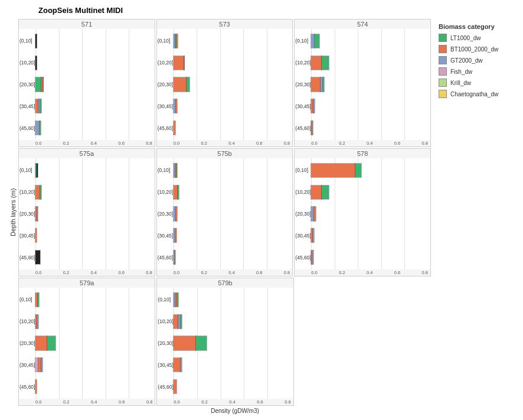 Image resolution: width=523 pixels, height=420 pixels. What do you see at coordinates (476, 94) in the screenshot?
I see `legend-item: Chaetognatha_dw` at bounding box center [476, 94].